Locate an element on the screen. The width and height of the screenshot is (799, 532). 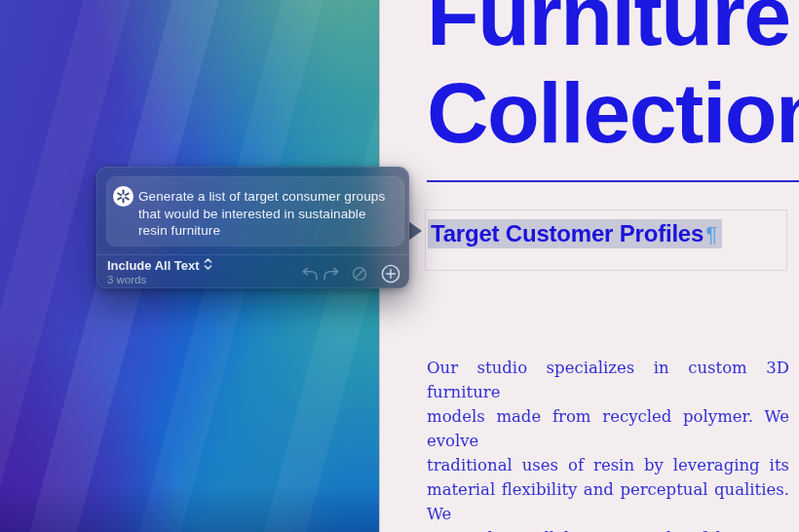
prompt-line: that would be interested in sustainable is located at coordinates (267, 214).